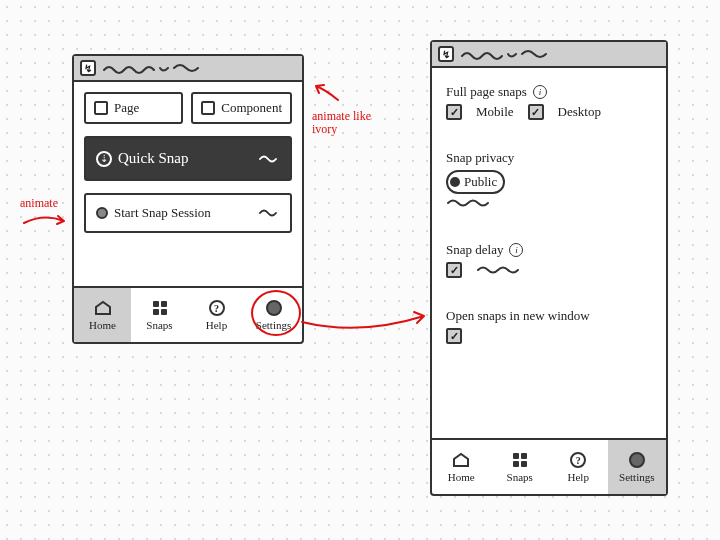  I want to click on quick-snap-squiggle-icon, so click(269, 159).